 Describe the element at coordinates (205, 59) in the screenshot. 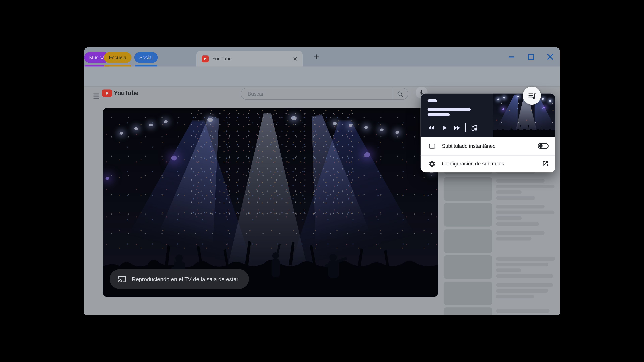

I see `youtube-favicon-icon` at that location.